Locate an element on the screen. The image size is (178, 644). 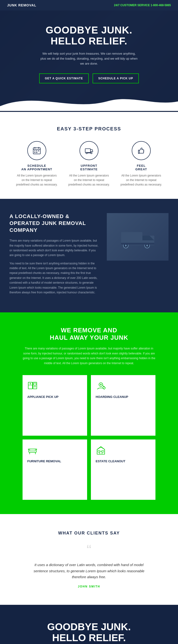
site-logo: JUNK REMOVAL is located at coordinates (22, 5).